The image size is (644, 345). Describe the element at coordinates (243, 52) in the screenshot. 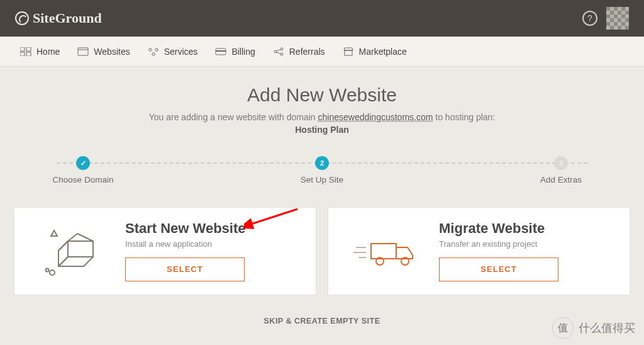

I see `nav-billing-label: Billing` at that location.